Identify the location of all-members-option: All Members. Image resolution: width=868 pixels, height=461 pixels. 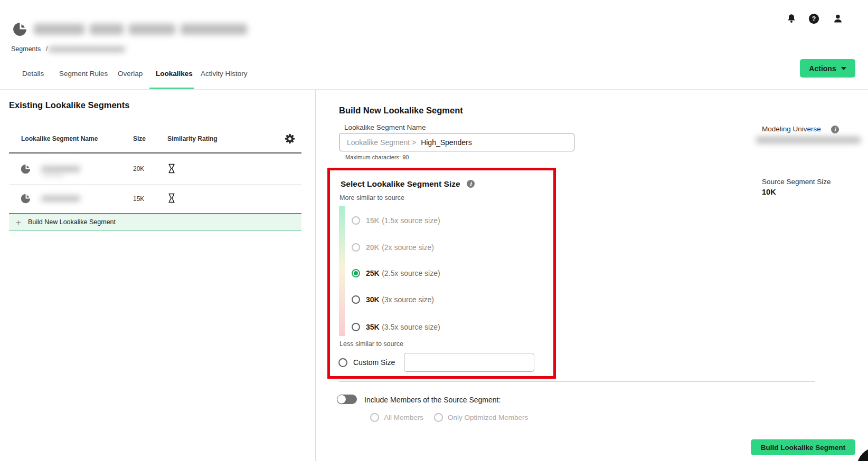
(397, 417).